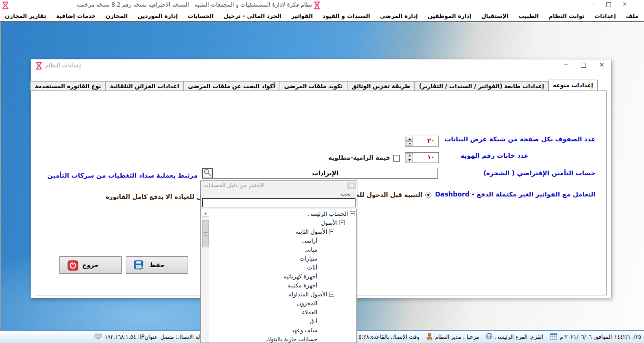  I want to click on tree-node: سيارات, so click(279, 258).